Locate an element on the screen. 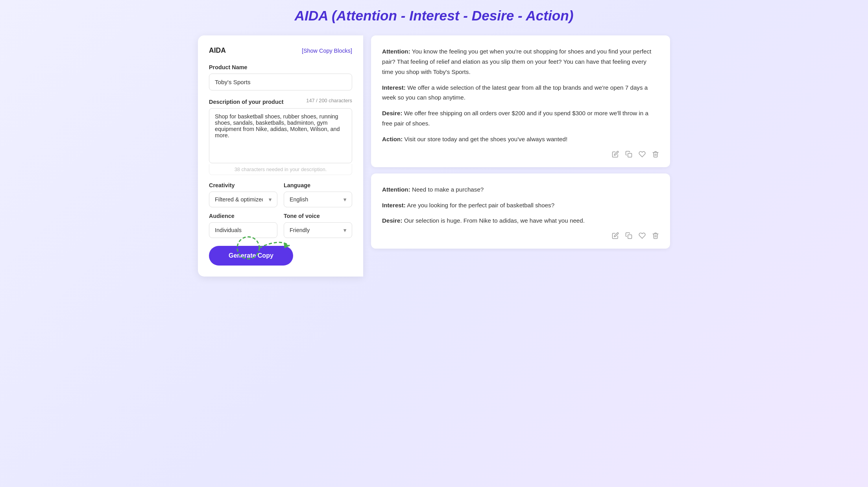 This screenshot has height=487, width=868. language-select: English is located at coordinates (318, 199).